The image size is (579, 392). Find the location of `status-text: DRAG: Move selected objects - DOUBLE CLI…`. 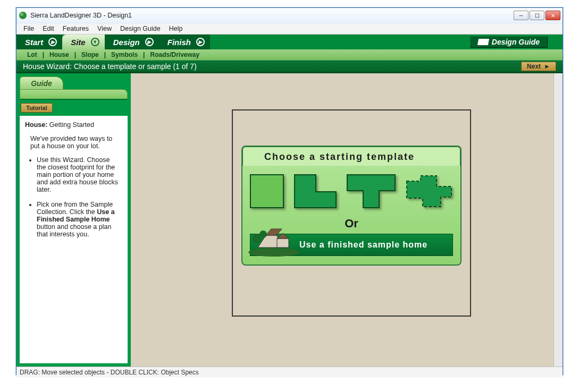

status-text: DRAG: Move selected objects - DOUBLE CLI… is located at coordinates (110, 372).